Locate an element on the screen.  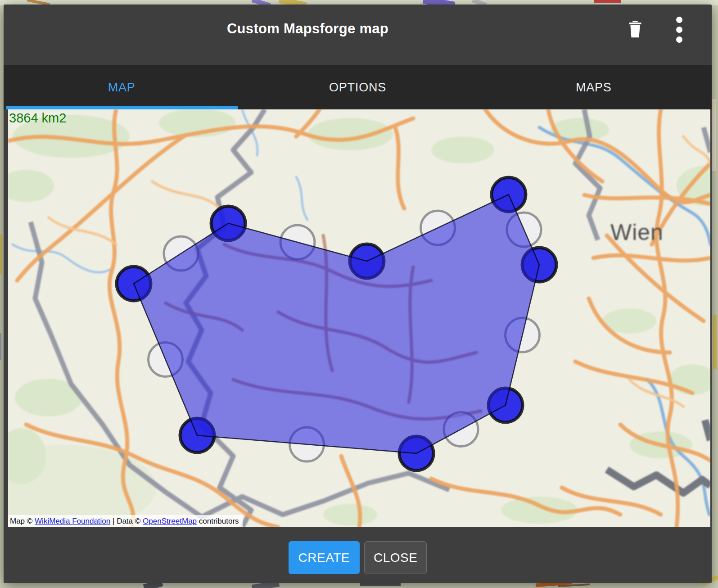
openstreetmap-link: OpenStreetMap is located at coordinates (170, 521).